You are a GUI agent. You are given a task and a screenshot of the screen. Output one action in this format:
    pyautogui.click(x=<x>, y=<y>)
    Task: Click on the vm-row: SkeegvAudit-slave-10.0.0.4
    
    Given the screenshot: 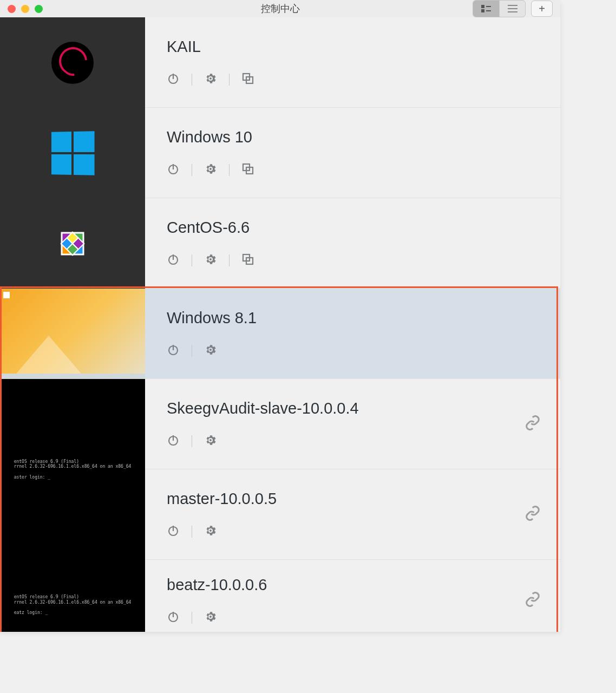 What is the action you would take?
    pyautogui.click(x=353, y=424)
    